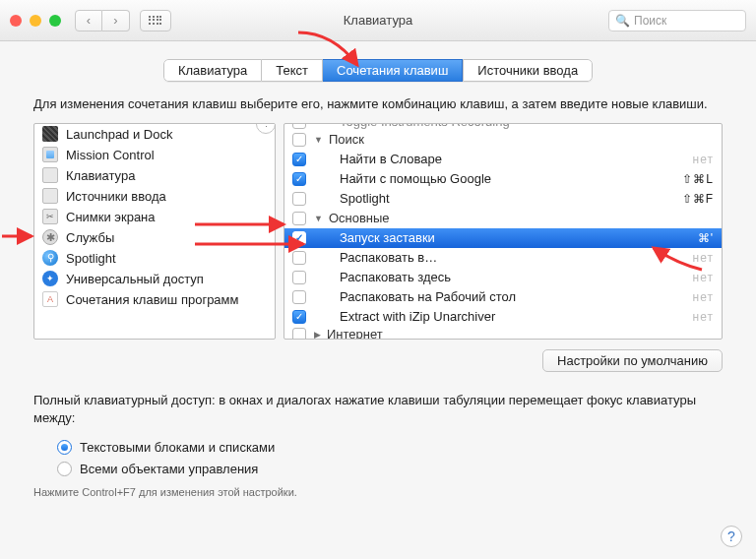 The width and height of the screenshot is (756, 559). I want to click on category-spot: Spotlight, so click(155, 258).